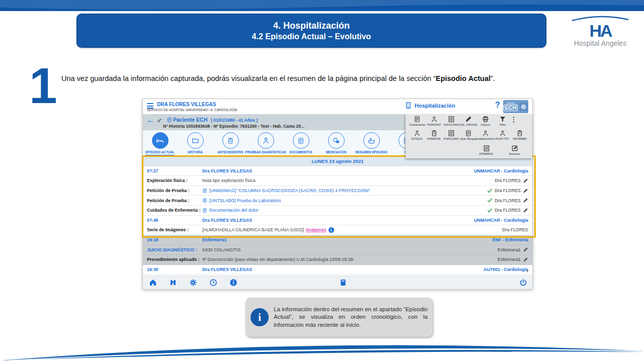  What do you see at coordinates (409, 106) in the screenshot?
I see `hospital-building-icon` at bounding box center [409, 106].